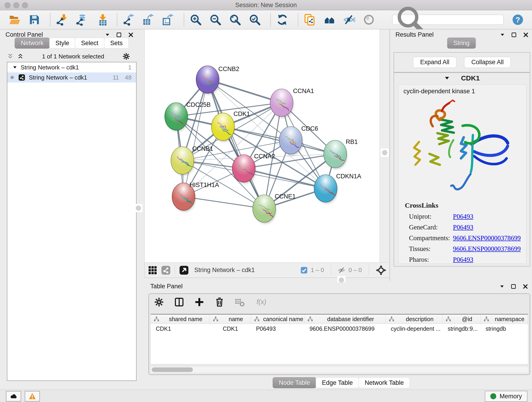  What do you see at coordinates (369, 20) in the screenshot?
I see `birdseye-button` at bounding box center [369, 20].